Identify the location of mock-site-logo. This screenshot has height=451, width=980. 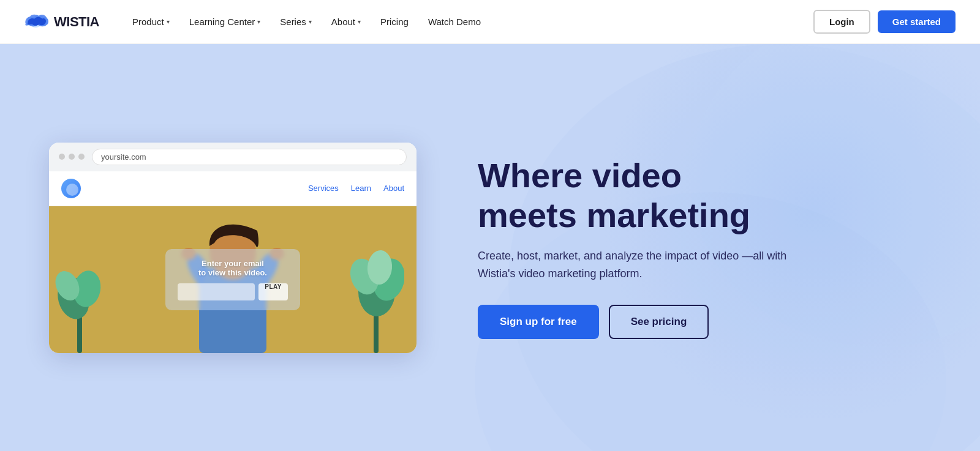
(71, 188).